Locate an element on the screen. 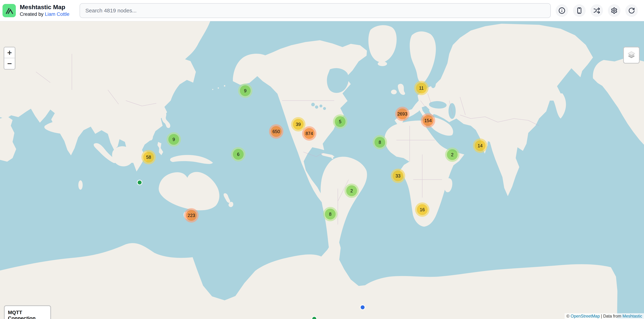  top-bar: Meshtastic Map Created by Liam Cottle is located at coordinates (322, 10).